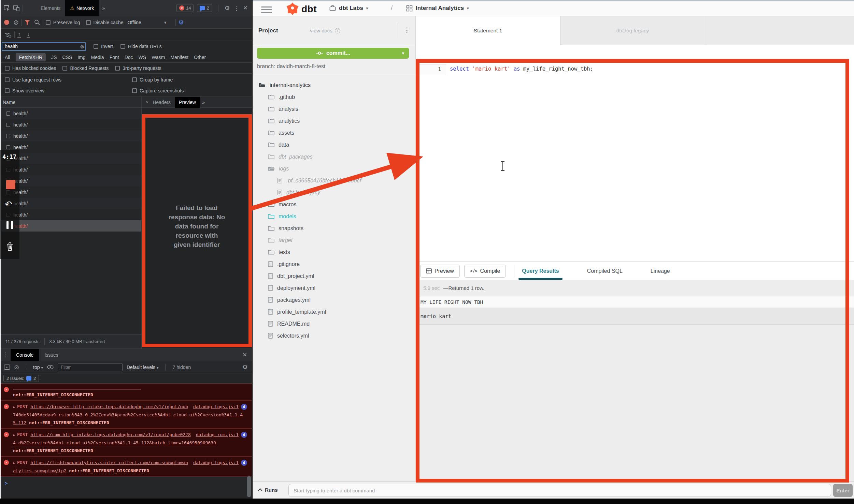  I want to click on tree-item-macros: macros, so click(334, 205).